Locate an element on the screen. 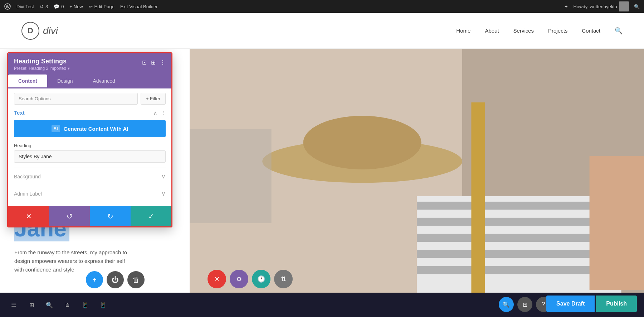 This screenshot has height=317, width=644. panel-header-icons: ⊡ ⊞ ⋮ is located at coordinates (154, 62).